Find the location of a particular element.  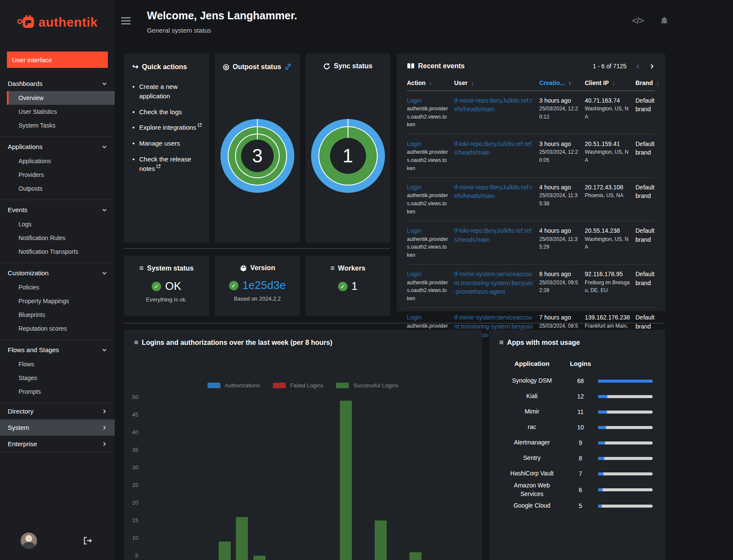

app-logins: 10 is located at coordinates (580, 427).